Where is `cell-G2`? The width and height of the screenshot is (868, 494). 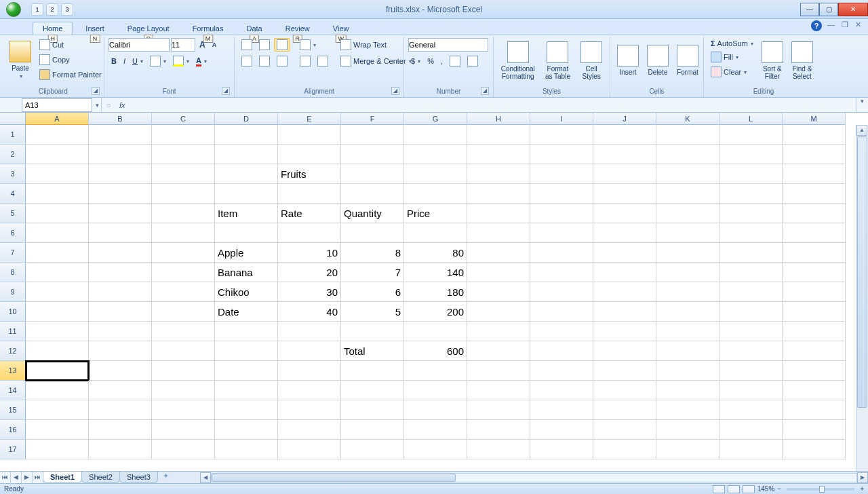 cell-G2 is located at coordinates (435, 155).